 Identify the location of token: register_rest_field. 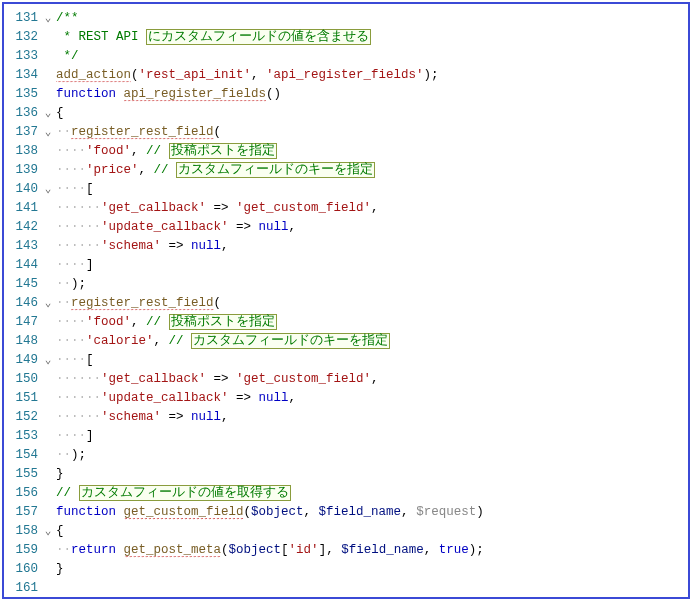
(142, 304).